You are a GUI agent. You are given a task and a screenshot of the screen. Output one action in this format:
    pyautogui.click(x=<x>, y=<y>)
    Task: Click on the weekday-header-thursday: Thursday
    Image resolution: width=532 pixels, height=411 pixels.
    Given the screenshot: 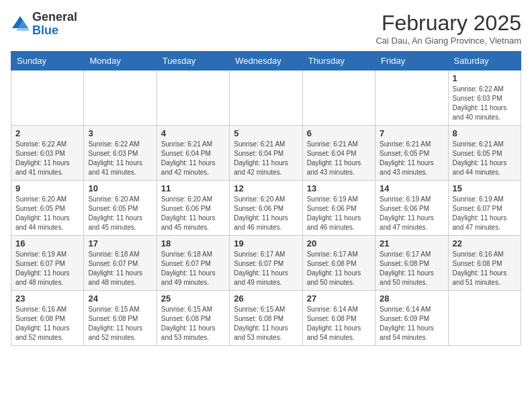 What is the action you would take?
    pyautogui.click(x=339, y=61)
    